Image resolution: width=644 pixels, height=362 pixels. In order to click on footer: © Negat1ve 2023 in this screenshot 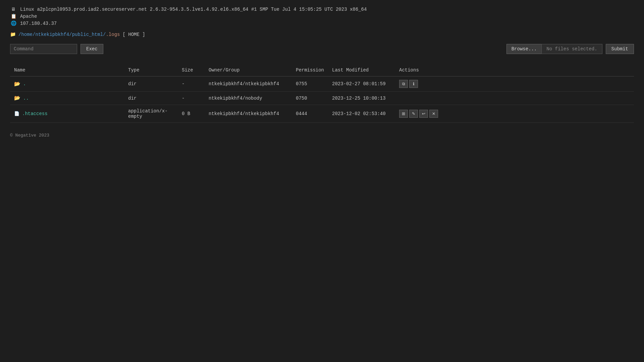, I will do `click(322, 136)`.